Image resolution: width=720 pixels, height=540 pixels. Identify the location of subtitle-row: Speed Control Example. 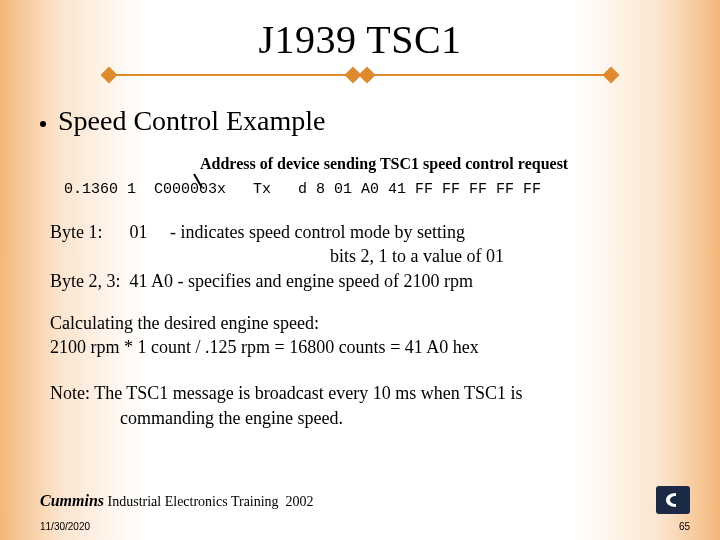
(360, 121).